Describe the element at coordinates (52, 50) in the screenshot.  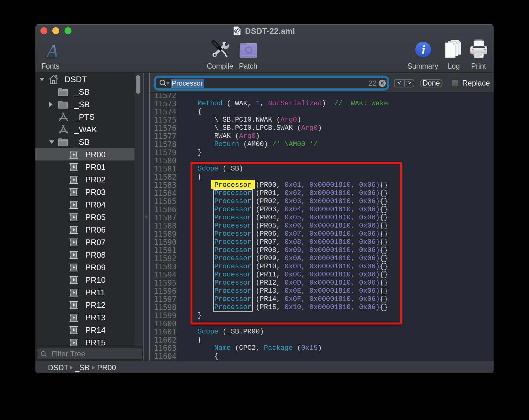
I see `svg-text: A` at that location.